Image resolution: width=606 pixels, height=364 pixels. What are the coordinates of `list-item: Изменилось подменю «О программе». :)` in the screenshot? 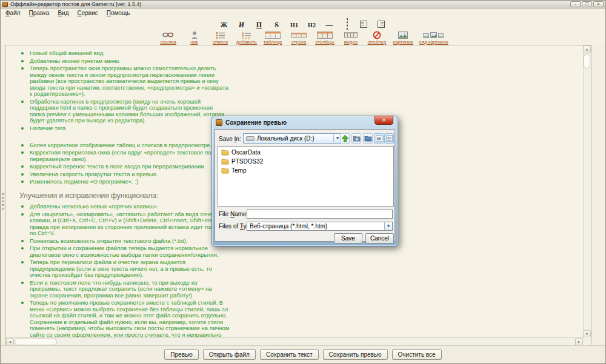 It's located at (125, 182).